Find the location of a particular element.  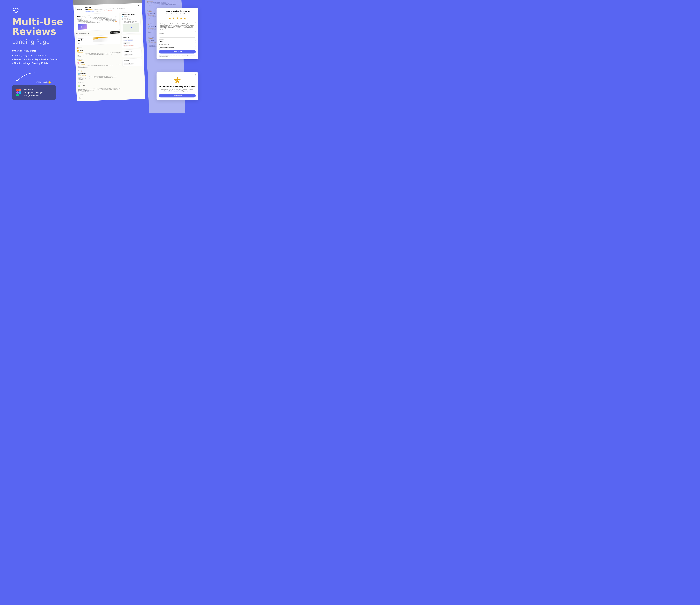

avatar: AK is located at coordinates (78, 51).